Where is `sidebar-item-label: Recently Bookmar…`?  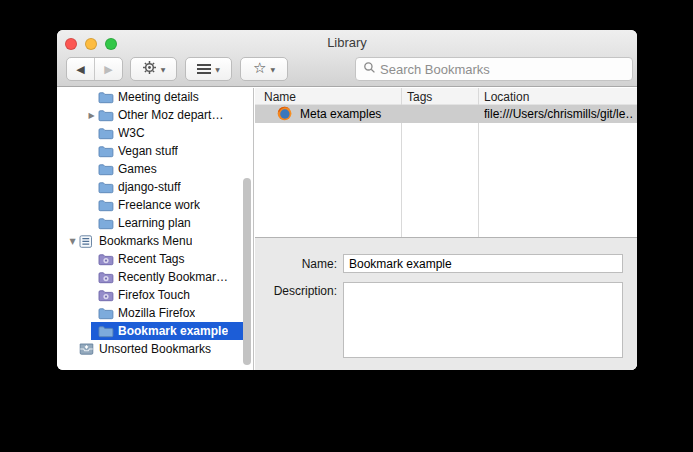 sidebar-item-label: Recently Bookmar… is located at coordinates (173, 277).